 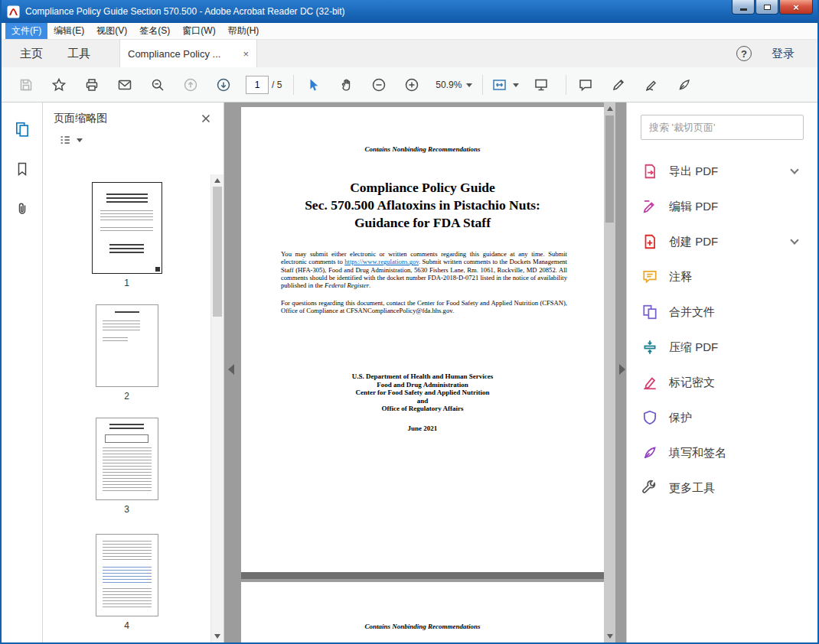 What do you see at coordinates (246, 54) in the screenshot?
I see `tab-close-icon: ×` at bounding box center [246, 54].